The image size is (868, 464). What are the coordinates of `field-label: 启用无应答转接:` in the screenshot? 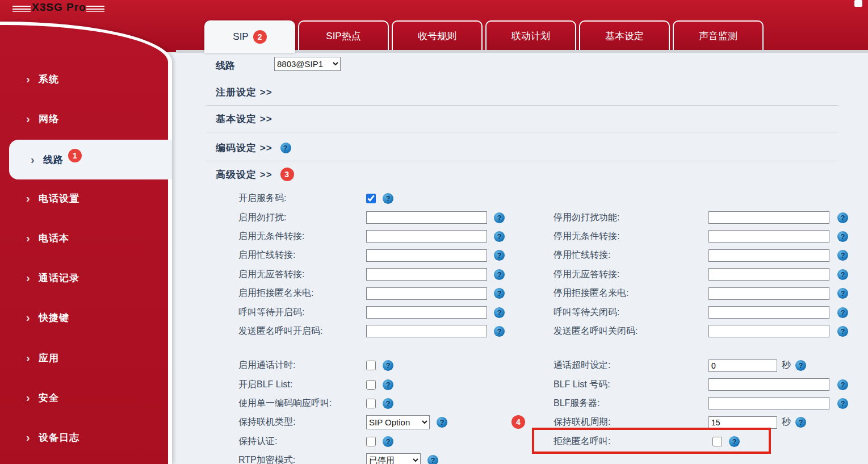 It's located at (271, 275).